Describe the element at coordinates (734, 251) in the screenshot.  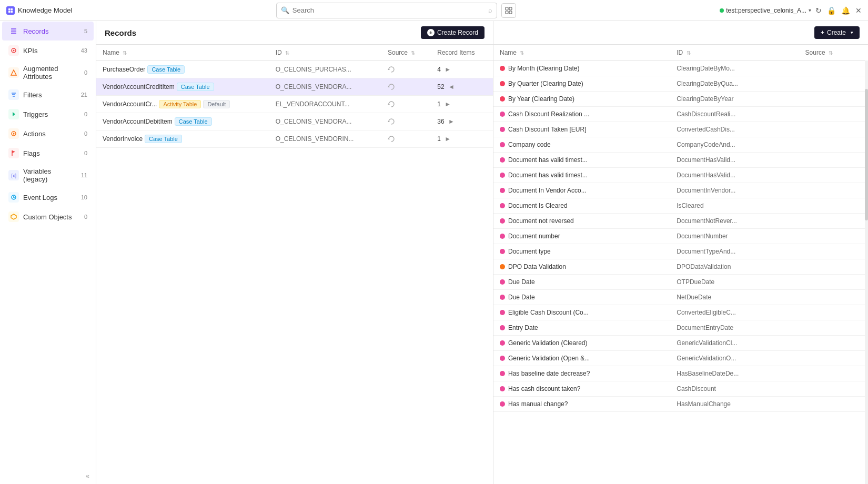
I see `attr-id-cell: DocumentTypeAnd...` at that location.